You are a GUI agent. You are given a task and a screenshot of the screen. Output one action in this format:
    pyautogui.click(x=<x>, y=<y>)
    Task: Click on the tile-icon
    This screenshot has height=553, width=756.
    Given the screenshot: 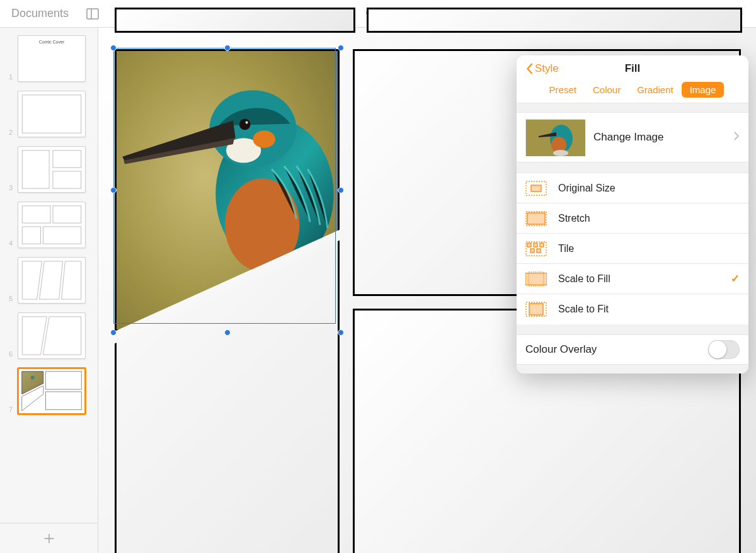 What is the action you would take?
    pyautogui.click(x=536, y=249)
    